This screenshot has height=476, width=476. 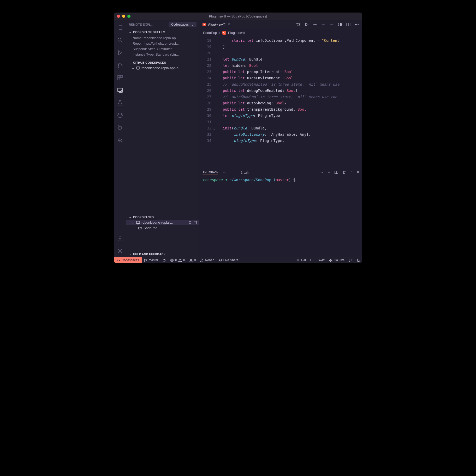 I want to click on close-tab-icon: ✕, so click(x=229, y=25).